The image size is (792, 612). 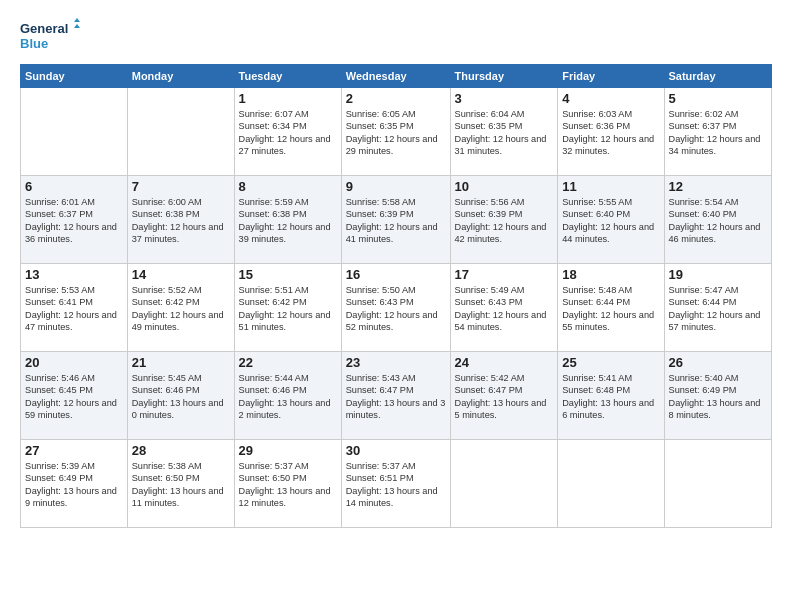 What do you see at coordinates (288, 362) in the screenshot?
I see `day-number: 22` at bounding box center [288, 362].